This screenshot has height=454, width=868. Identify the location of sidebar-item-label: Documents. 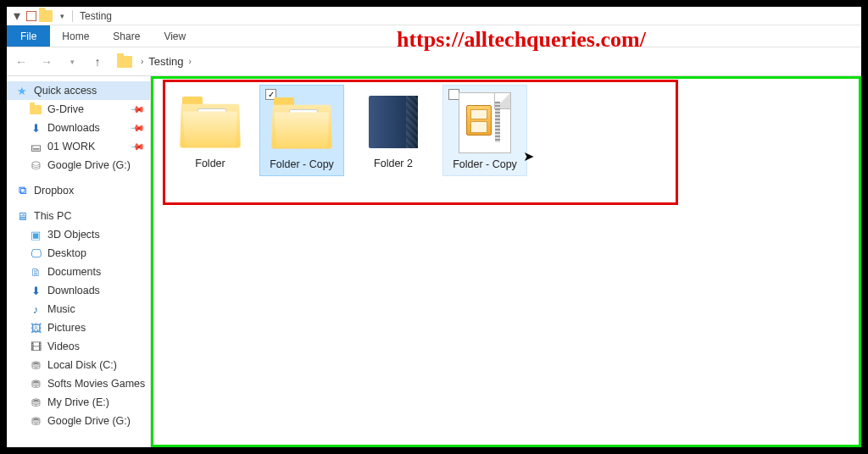
(75, 272).